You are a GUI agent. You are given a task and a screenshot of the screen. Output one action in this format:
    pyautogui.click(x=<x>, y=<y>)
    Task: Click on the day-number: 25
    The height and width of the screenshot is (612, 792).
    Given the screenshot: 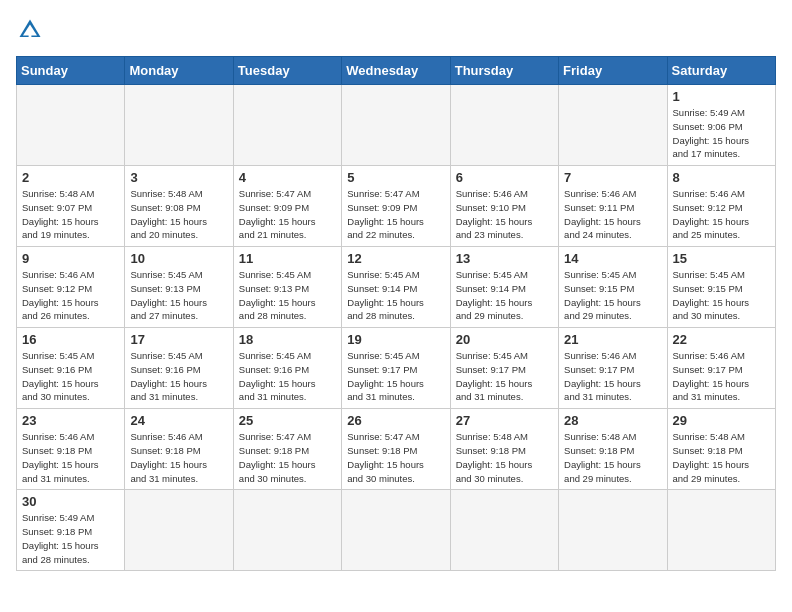 What is the action you would take?
    pyautogui.click(x=288, y=420)
    